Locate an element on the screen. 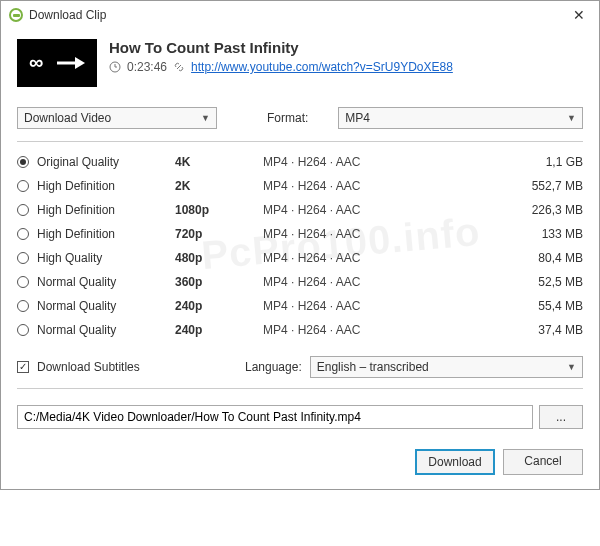 The width and height of the screenshot is (600, 546). download-mode-value: Download Video is located at coordinates (68, 118).